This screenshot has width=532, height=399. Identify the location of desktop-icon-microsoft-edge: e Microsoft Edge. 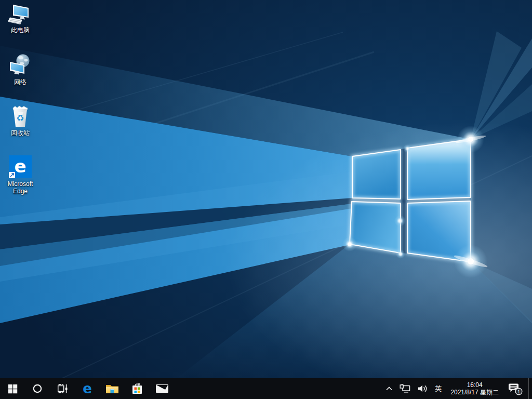
(20, 175).